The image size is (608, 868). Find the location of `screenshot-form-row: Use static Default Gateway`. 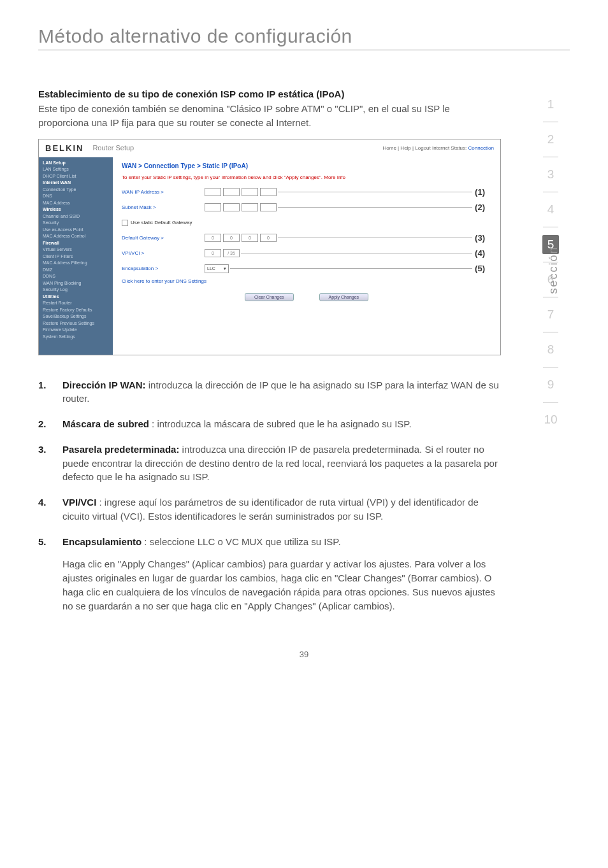

screenshot-form-row: Use static Default Gateway is located at coordinates (307, 223).